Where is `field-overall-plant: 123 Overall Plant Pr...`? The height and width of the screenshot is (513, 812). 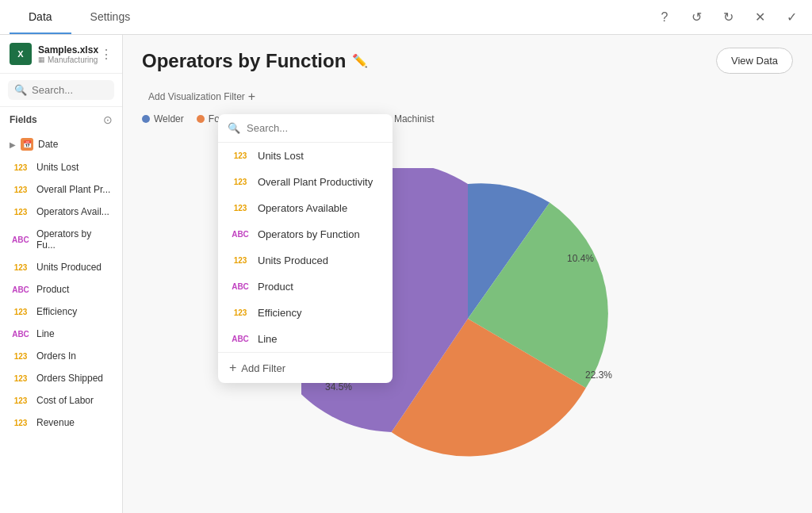 field-overall-plant: 123 Overall Plant Pr... is located at coordinates (61, 190).